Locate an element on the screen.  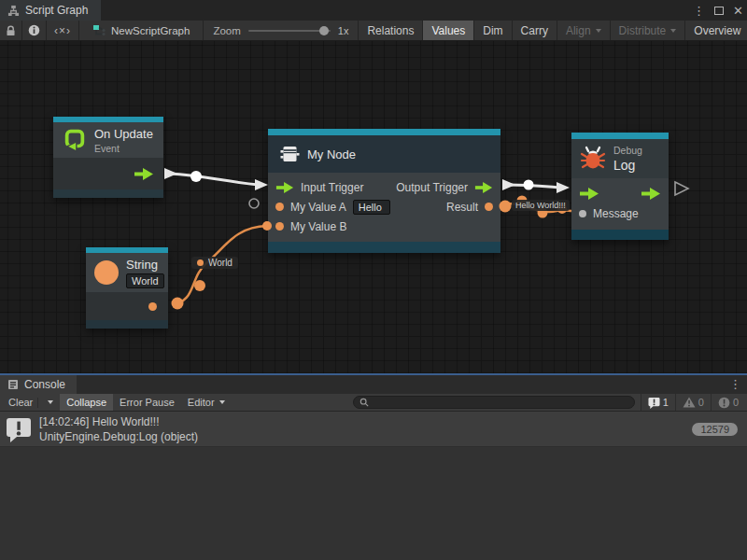
port-label: My Value A is located at coordinates (318, 207).